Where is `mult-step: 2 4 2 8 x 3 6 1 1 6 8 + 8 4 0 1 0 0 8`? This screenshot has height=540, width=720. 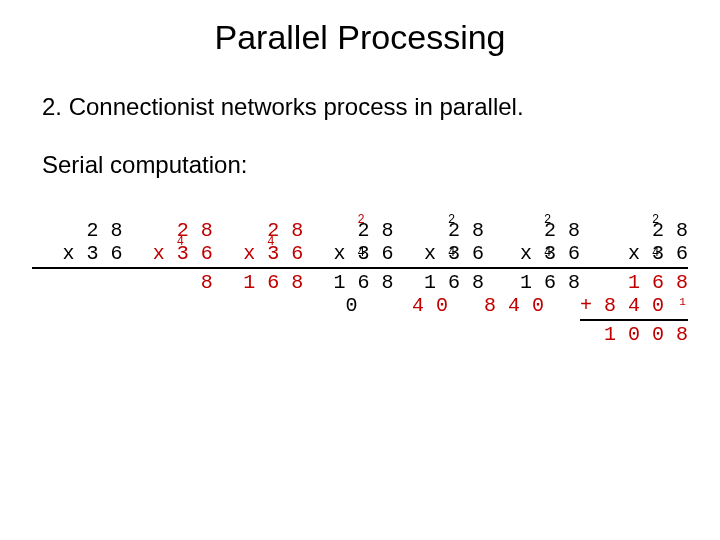 mult-step: 2 4 2 8 x 3 6 1 1 6 8 + 8 4 0 1 0 0 8 is located at coordinates (634, 282).